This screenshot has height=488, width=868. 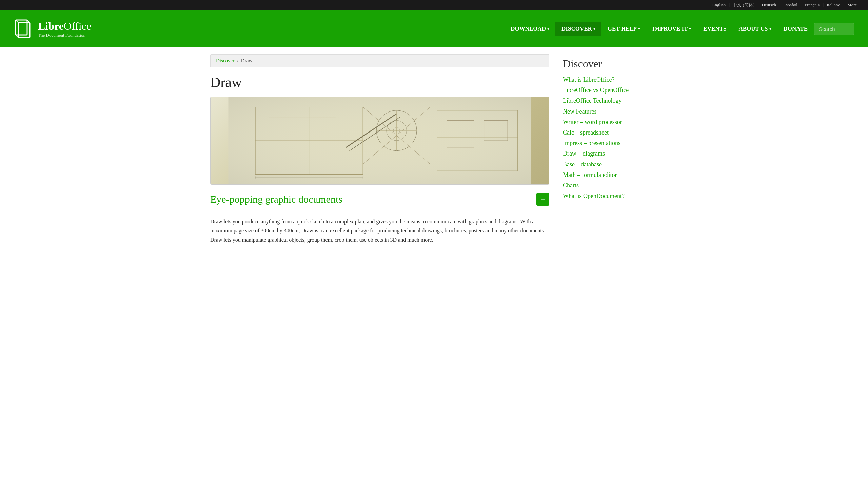 I want to click on nav-donate: DONATE, so click(x=795, y=29).